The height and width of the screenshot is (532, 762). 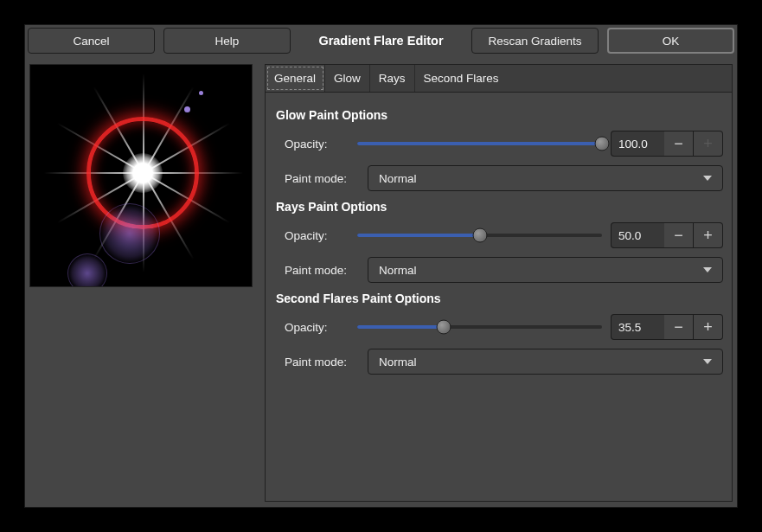 What do you see at coordinates (637, 327) in the screenshot?
I see `second-opacity-input` at bounding box center [637, 327].